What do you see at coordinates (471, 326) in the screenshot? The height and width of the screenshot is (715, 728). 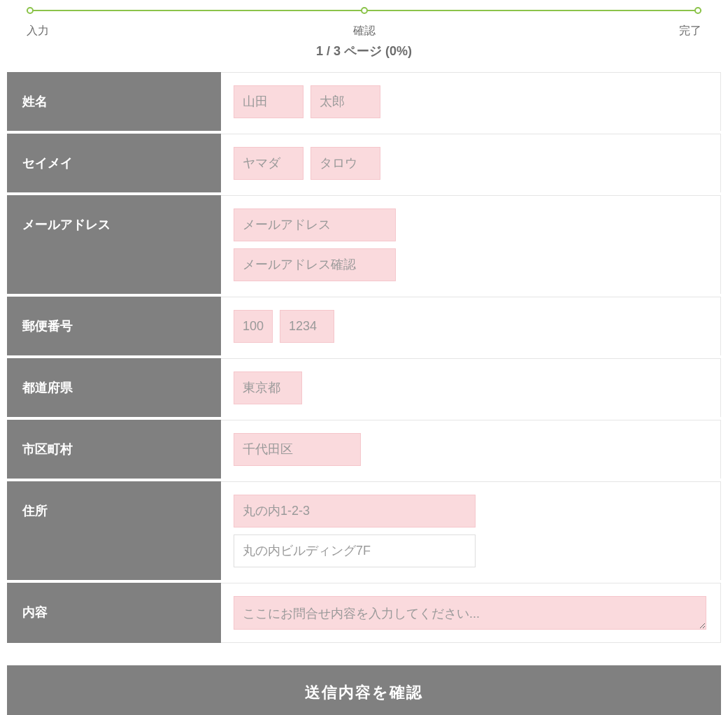 I see `cell-zip` at bounding box center [471, 326].